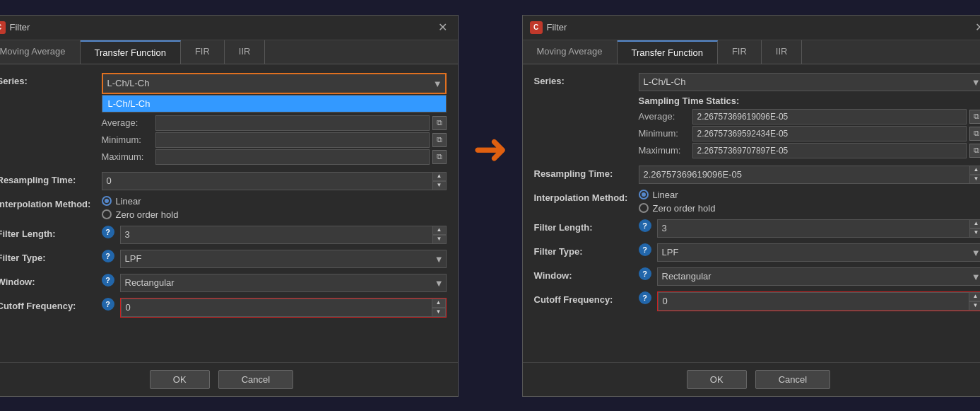  Describe the element at coordinates (274, 83) in the screenshot. I see `left-series-dropdown: L-Ch/L-Ch` at that location.